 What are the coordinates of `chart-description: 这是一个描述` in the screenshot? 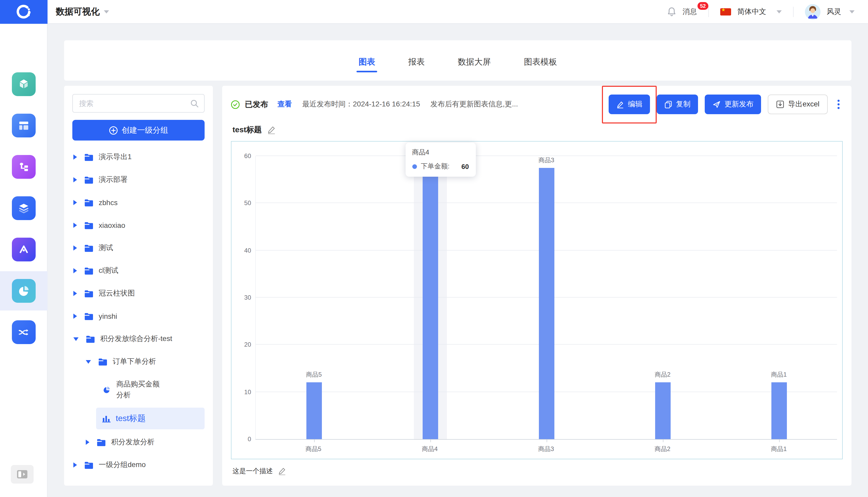 It's located at (253, 471).